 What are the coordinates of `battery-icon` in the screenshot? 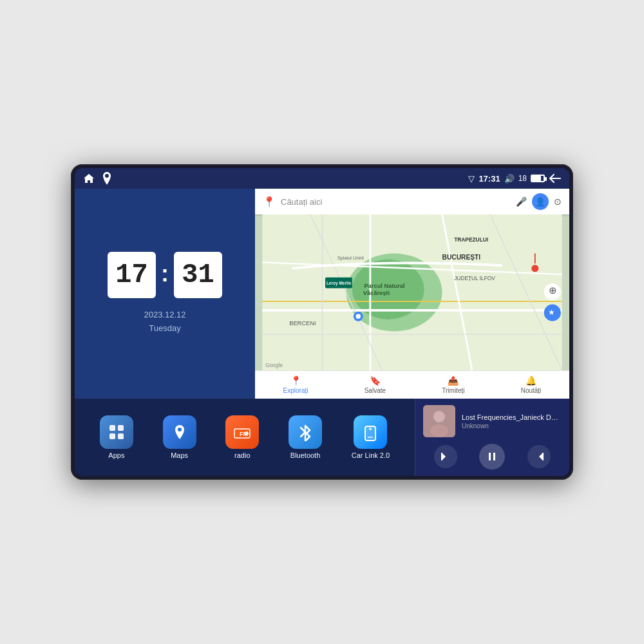 It's located at (538, 178).